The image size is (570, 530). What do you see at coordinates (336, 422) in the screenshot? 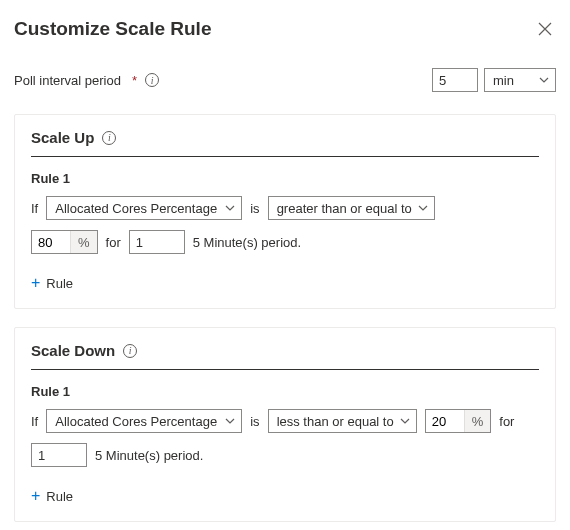
I see `operator-value: less than or equal to` at bounding box center [336, 422].